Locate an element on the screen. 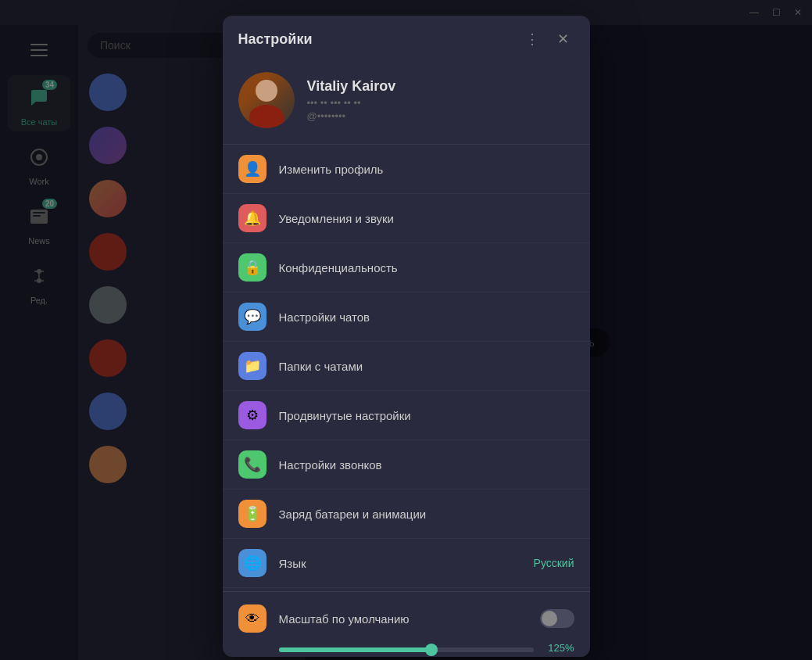  profile-phone: ••• •• ••• •• •• is located at coordinates (441, 103).